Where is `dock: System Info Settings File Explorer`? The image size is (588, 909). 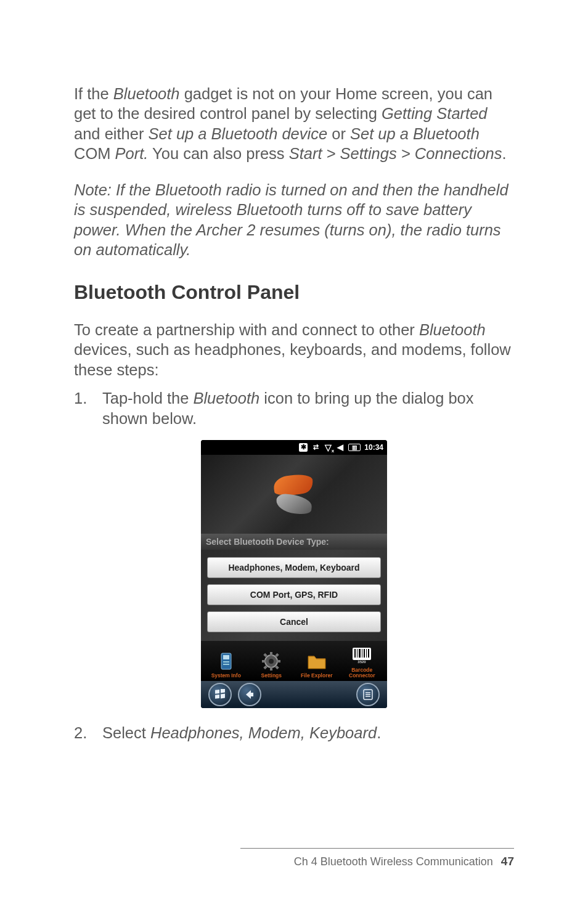
dock: System Info Settings File Explorer is located at coordinates (294, 661).